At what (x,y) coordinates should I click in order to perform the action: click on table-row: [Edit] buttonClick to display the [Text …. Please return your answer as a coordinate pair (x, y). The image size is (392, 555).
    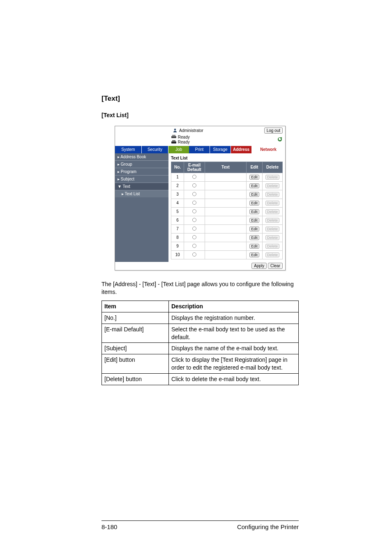
    Looking at the image, I should click on (201, 364).